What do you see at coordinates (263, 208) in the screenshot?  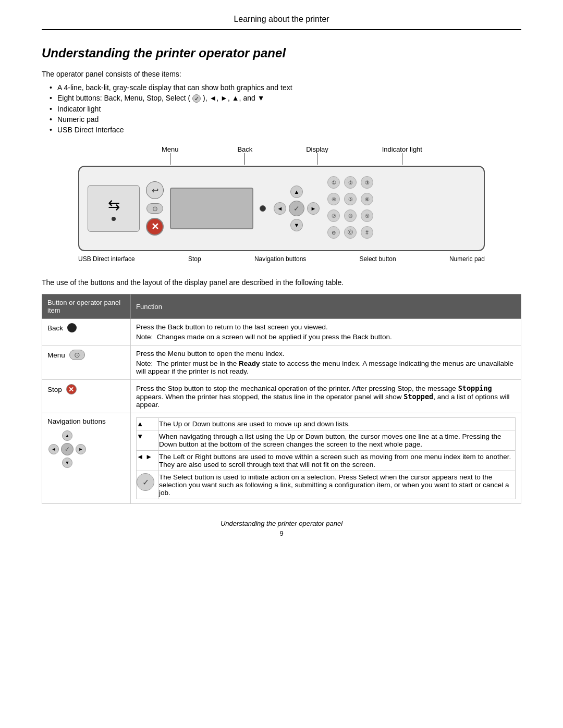 I see `indicator-light` at bounding box center [263, 208].